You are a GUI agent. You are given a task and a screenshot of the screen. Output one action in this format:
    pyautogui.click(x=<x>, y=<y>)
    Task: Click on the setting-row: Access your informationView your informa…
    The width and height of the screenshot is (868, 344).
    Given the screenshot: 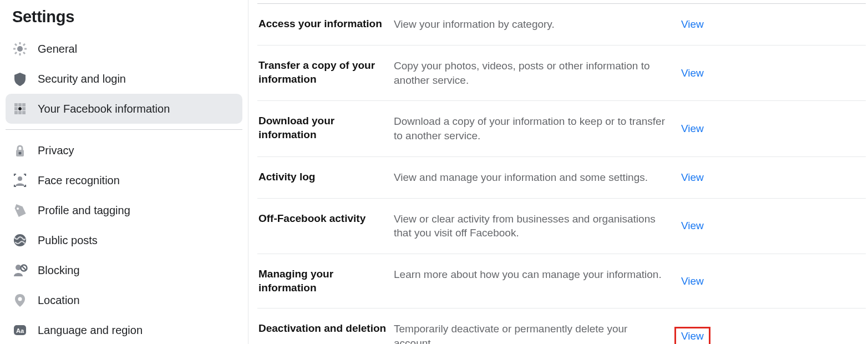 What is the action you would take?
    pyautogui.click(x=561, y=24)
    